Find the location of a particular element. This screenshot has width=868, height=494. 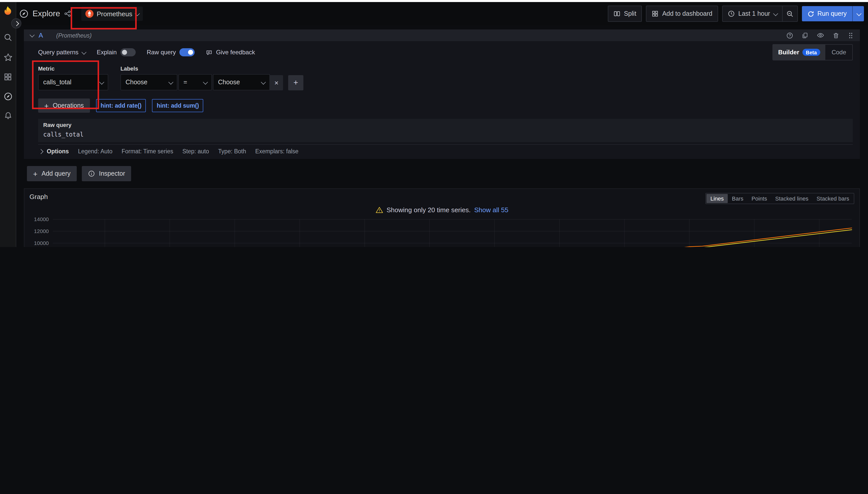

add-query-button: + Add query is located at coordinates (52, 174).